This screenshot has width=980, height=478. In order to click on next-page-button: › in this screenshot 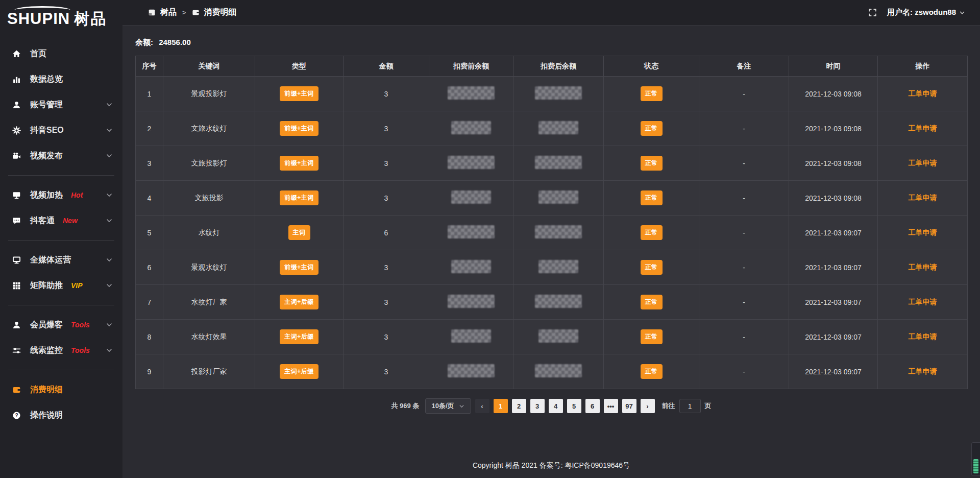, I will do `click(648, 406)`.